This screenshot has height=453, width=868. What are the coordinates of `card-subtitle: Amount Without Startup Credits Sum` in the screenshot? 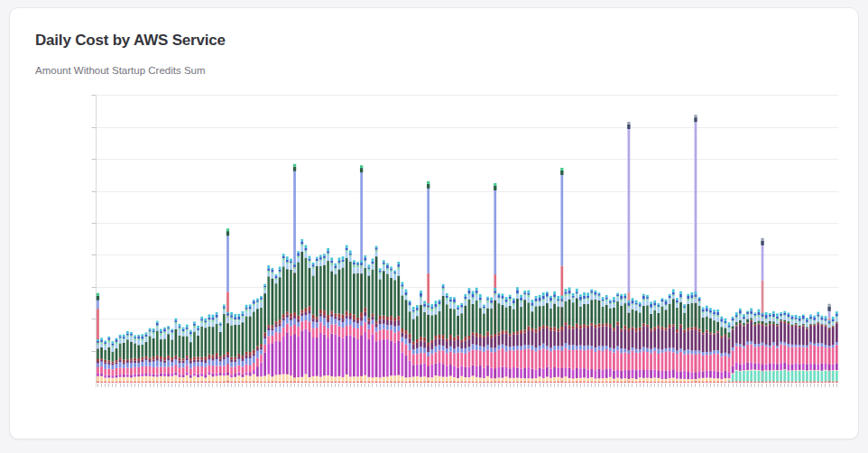 It's located at (121, 70).